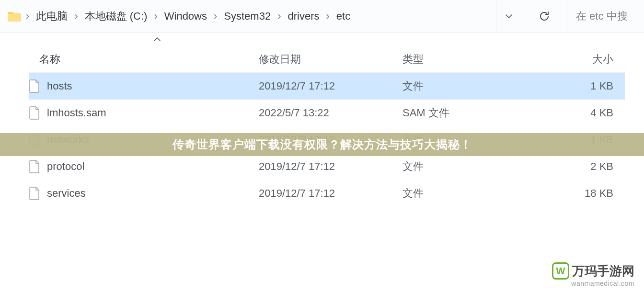 The image size is (644, 292). What do you see at coordinates (322, 145) in the screenshot?
I see `banner-text: 传奇世界客户端下载没有权限？解决方法与技巧大揭秘！` at bounding box center [322, 145].